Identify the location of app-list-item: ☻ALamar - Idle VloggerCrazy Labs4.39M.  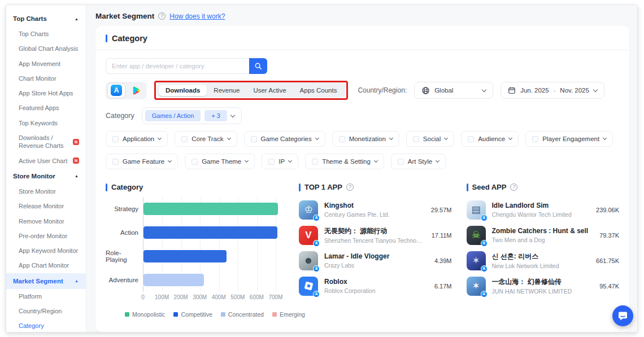
(375, 261).